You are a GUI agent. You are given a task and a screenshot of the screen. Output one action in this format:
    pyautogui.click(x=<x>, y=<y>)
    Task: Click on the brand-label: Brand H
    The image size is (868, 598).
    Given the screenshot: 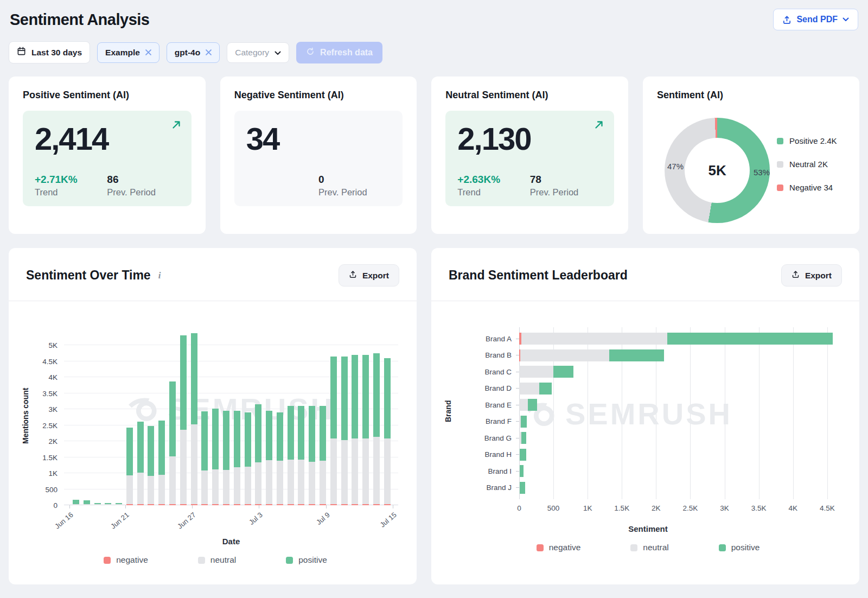 What is the action you would take?
    pyautogui.click(x=486, y=455)
    